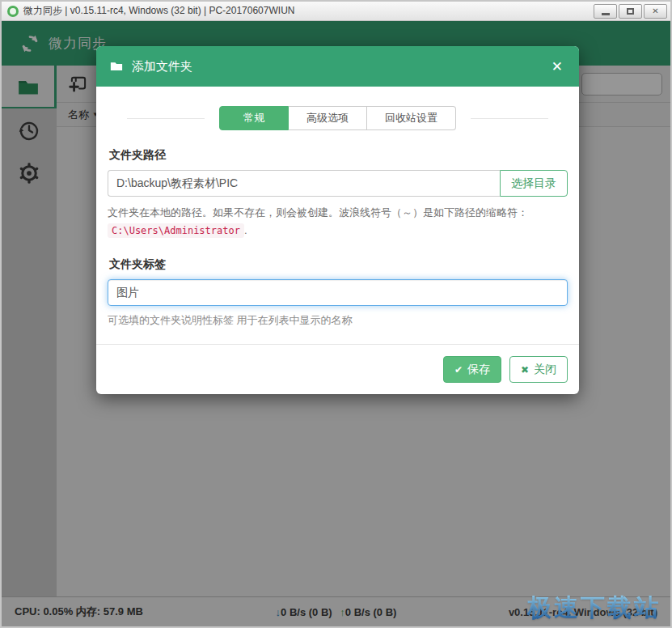 This screenshot has width=672, height=628. What do you see at coordinates (338, 369) in the screenshot?
I see `dialog-footer: ✔保存 ✖关闭` at bounding box center [338, 369].